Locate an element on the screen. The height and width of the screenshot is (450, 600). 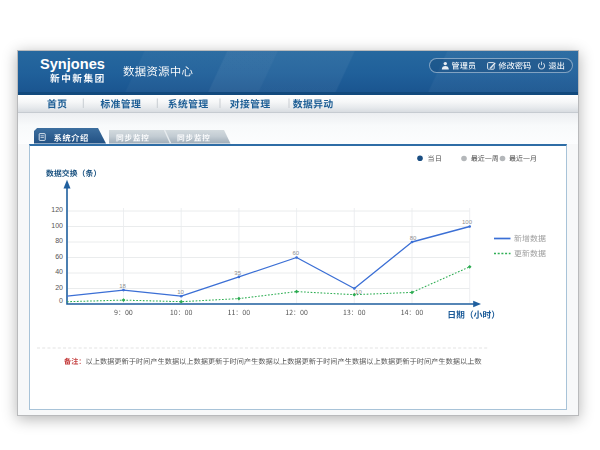
svg-text: 20 is located at coordinates (59, 288).